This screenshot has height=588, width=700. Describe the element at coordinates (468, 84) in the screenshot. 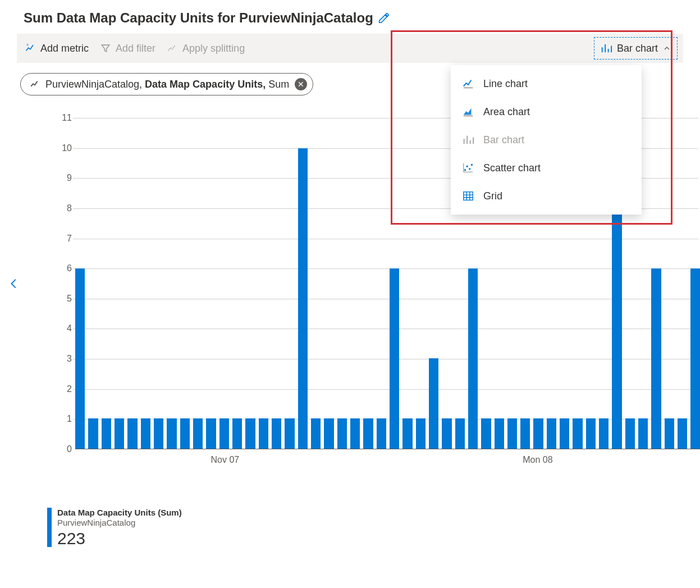

I see `line-chart-icon` at that location.